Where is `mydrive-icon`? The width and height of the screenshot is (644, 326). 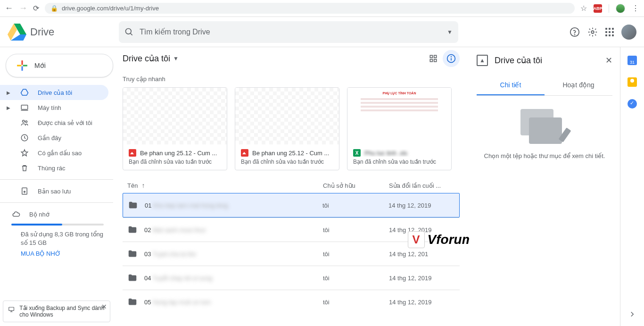 mydrive-icon is located at coordinates (25, 92).